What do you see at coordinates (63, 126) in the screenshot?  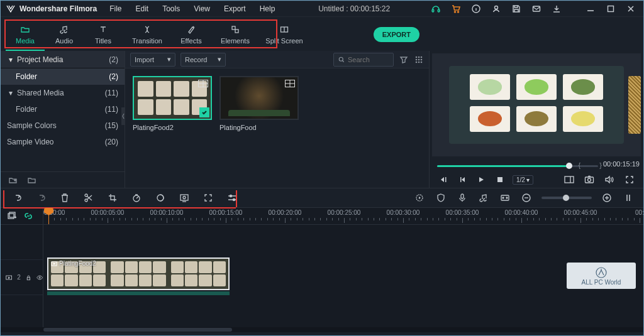 I see `sample-colors: Sample Colors (15)` at bounding box center [63, 126].